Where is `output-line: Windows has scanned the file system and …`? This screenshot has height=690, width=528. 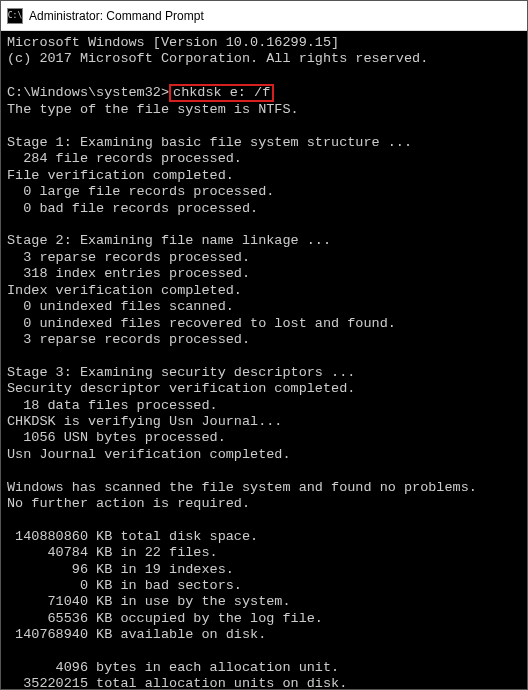 output-line: Windows has scanned the file system and … is located at coordinates (242, 488).